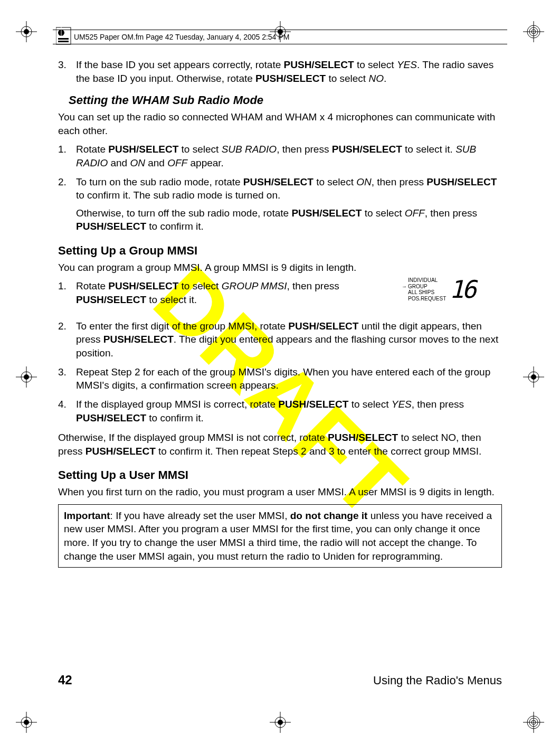 The width and height of the screenshot is (560, 754). Describe the element at coordinates (289, 72) in the screenshot. I see `list-body: If the base ID you set appears correctly…` at that location.